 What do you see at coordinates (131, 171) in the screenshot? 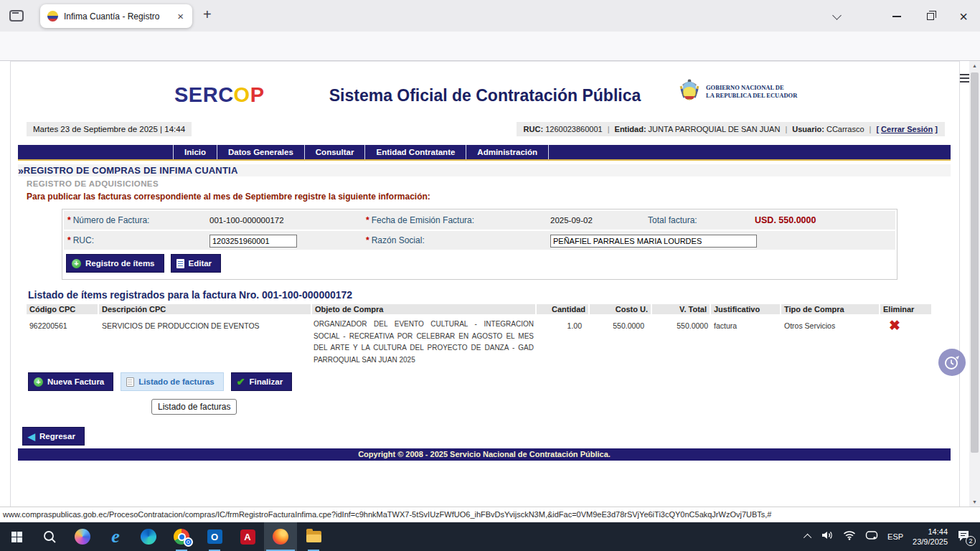
I see `section-title: REGISTRO DE COMPRAS DE INFIMA CUANTIA` at bounding box center [131, 171].